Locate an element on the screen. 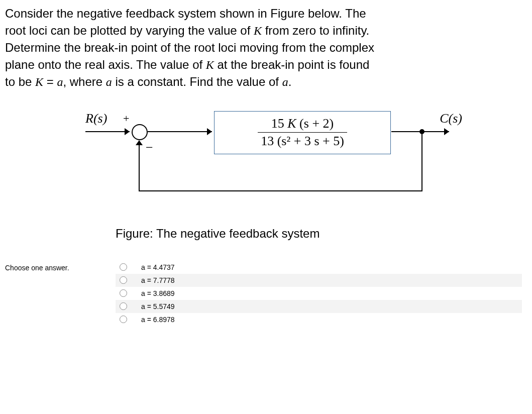 Image resolution: width=532 pixels, height=414 pixels. option-label: a = 7.7778 is located at coordinates (158, 280).